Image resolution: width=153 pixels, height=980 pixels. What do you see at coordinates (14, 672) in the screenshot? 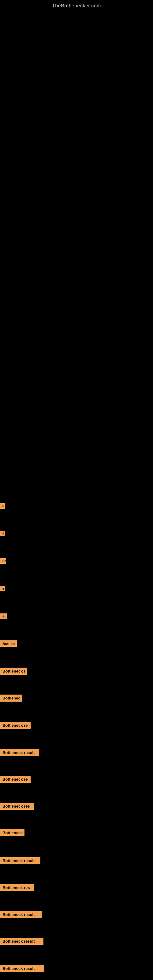
I see `list-item: Bottleneck r` at bounding box center [14, 672].